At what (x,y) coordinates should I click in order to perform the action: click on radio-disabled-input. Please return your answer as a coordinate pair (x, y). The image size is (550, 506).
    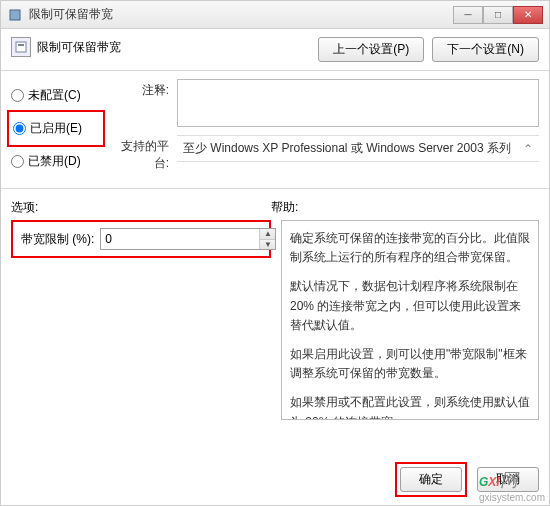
    Looking at the image, I should click on (18, 162).